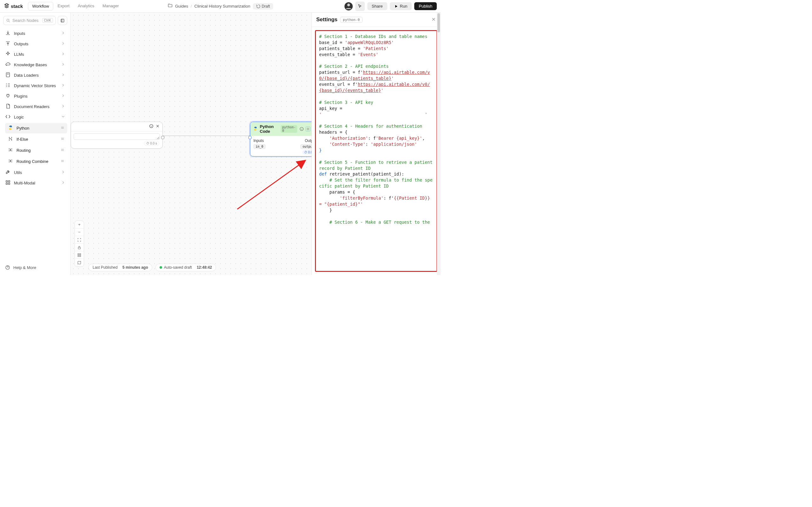  What do you see at coordinates (289, 129) in the screenshot?
I see `node-id-tag: python-0` at bounding box center [289, 129].